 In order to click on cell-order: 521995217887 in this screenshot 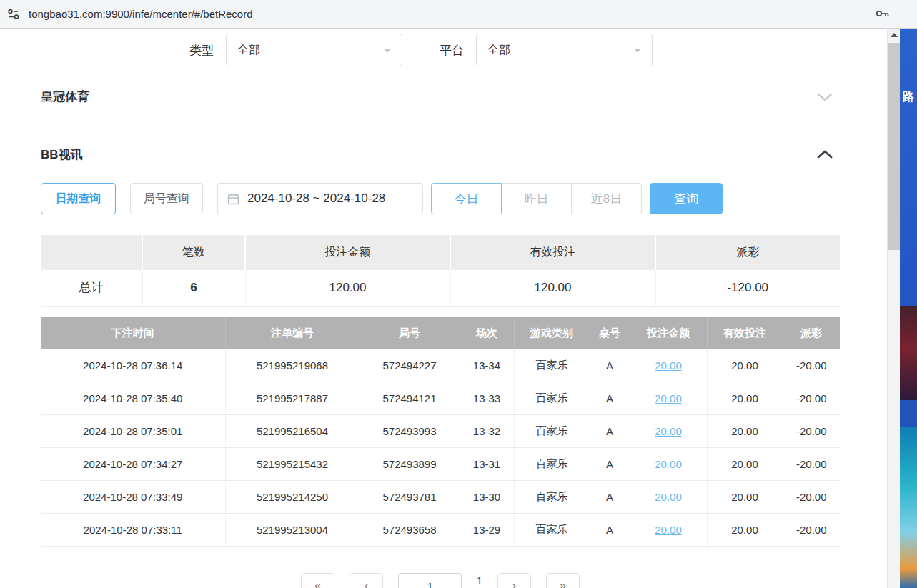, I will do `click(292, 399)`.